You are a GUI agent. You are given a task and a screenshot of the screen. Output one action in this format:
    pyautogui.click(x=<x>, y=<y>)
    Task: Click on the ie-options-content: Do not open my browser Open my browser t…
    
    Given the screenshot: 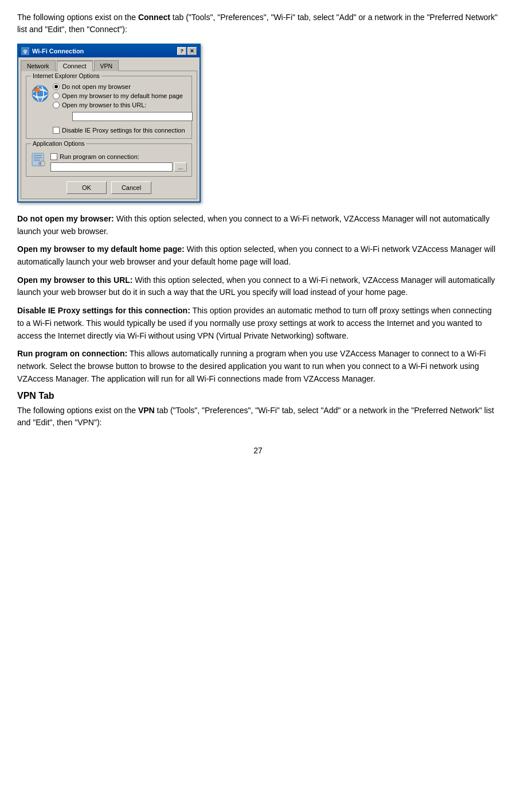 What is the action you would take?
    pyautogui.click(x=109, y=108)
    